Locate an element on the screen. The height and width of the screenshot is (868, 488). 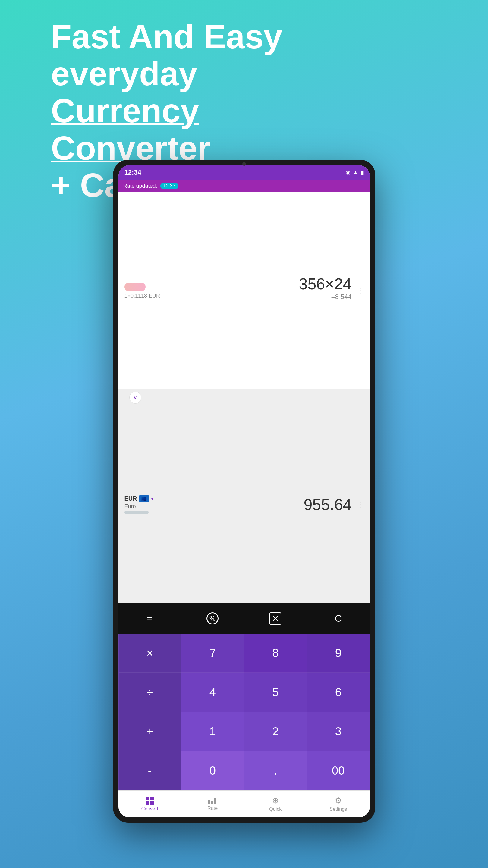
calc-clear-button: C is located at coordinates (338, 619).